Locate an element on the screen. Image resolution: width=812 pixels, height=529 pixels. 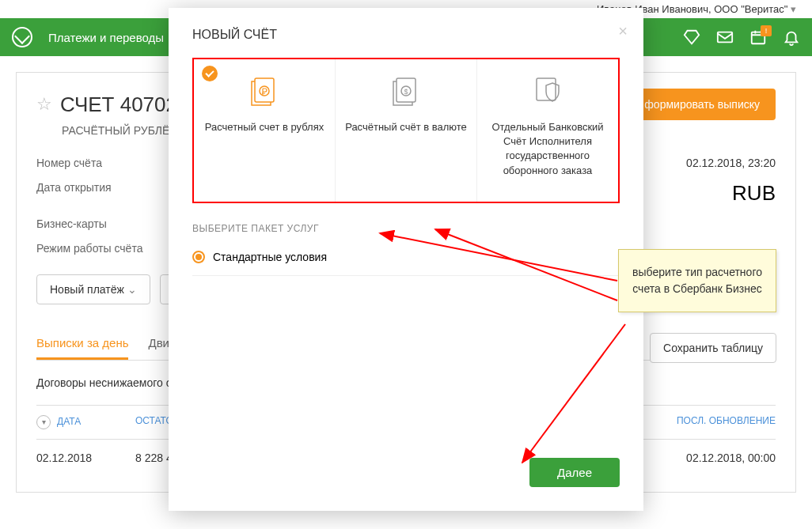
radio-label: Стандартные условия is located at coordinates (270, 257).